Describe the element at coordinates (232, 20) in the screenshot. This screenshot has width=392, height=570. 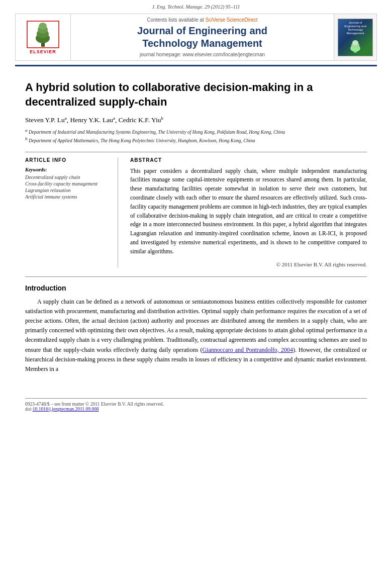
I see `sciverse-link: SciVerse ScienceDirect` at that location.